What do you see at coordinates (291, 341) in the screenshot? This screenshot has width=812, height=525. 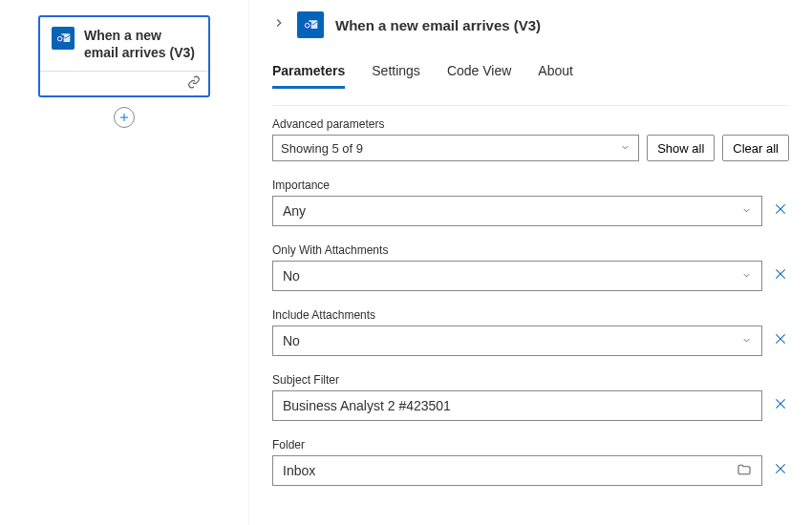 I see `include-attachments-value: No` at bounding box center [291, 341].